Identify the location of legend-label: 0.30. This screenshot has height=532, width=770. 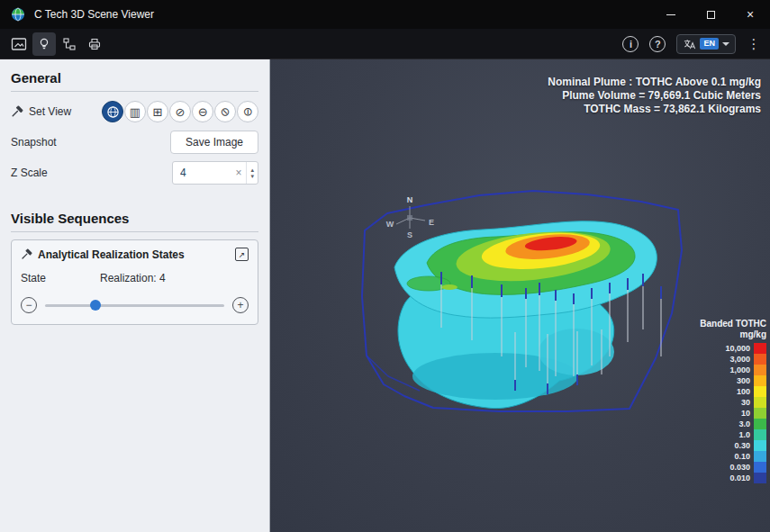
(742, 446).